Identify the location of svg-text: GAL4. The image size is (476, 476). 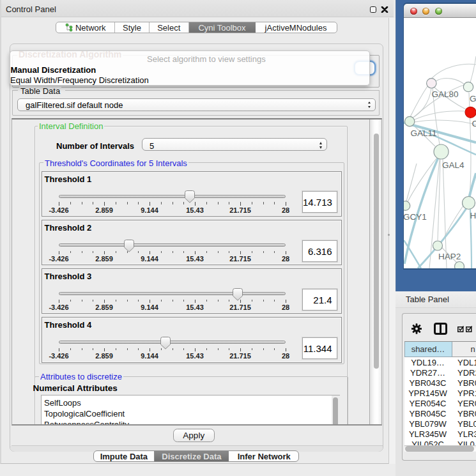
(454, 165).